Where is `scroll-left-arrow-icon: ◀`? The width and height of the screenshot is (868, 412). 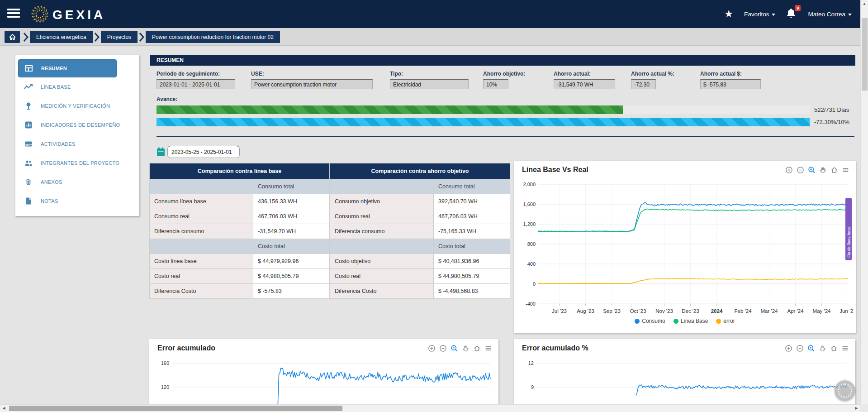 scroll-left-arrow-icon: ◀ is located at coordinates (4, 408).